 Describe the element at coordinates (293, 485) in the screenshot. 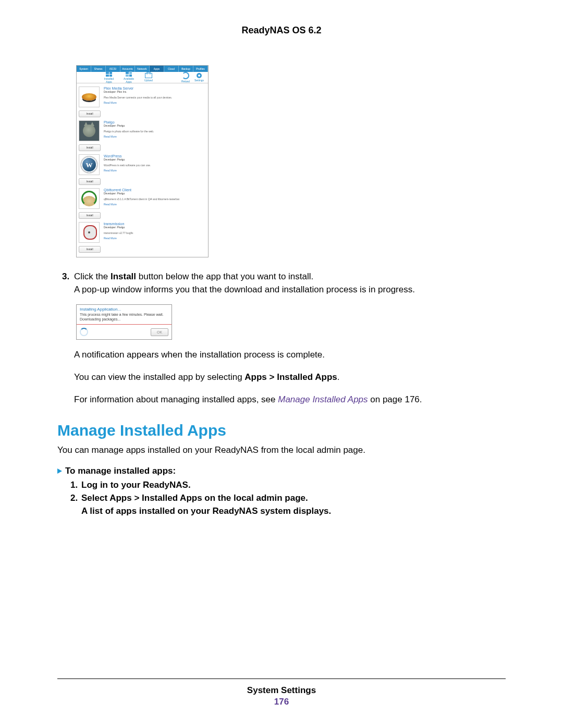

I see `step-item: Log in to your ReadyNAS.` at that location.